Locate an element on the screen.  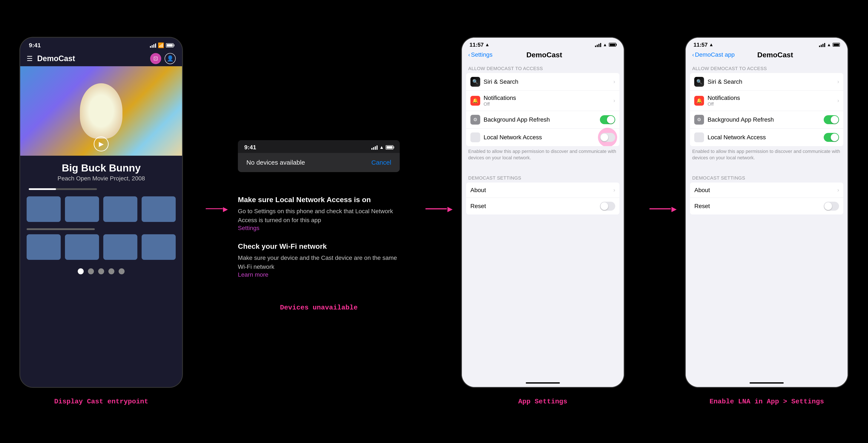
network-note-4: Enabled to allow this app permission to … is located at coordinates (767, 156).